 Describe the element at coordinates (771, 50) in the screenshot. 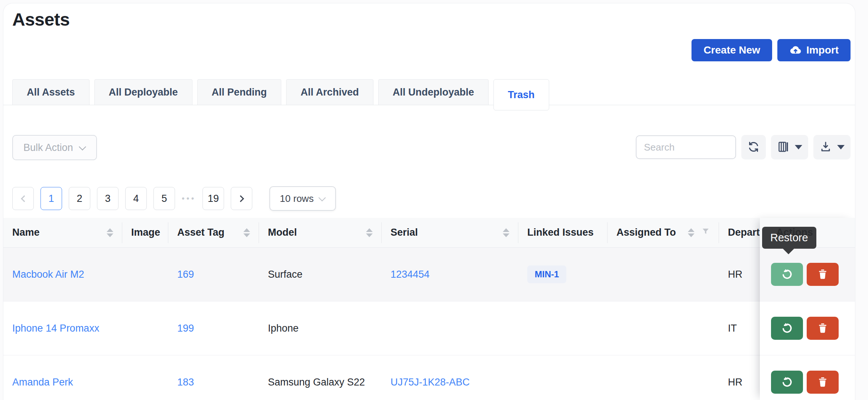

I see `header-actions: Create New Import` at that location.